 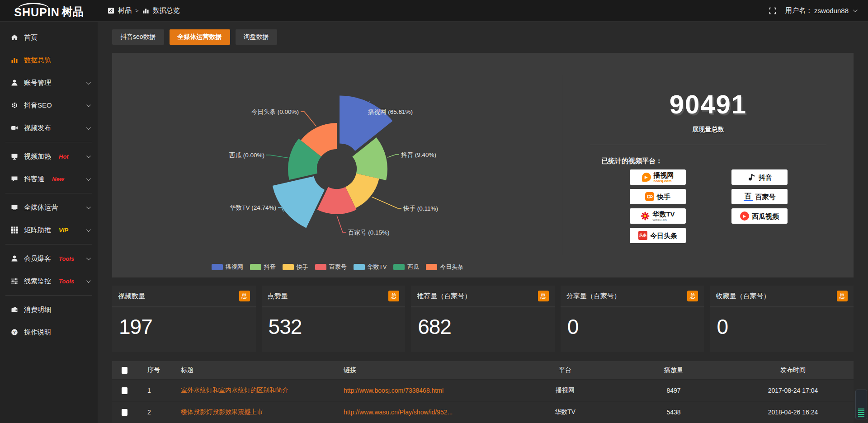 What do you see at coordinates (49, 105) in the screenshot?
I see `sidebar-item-抖音SEO: 抖音SEO` at bounding box center [49, 105].